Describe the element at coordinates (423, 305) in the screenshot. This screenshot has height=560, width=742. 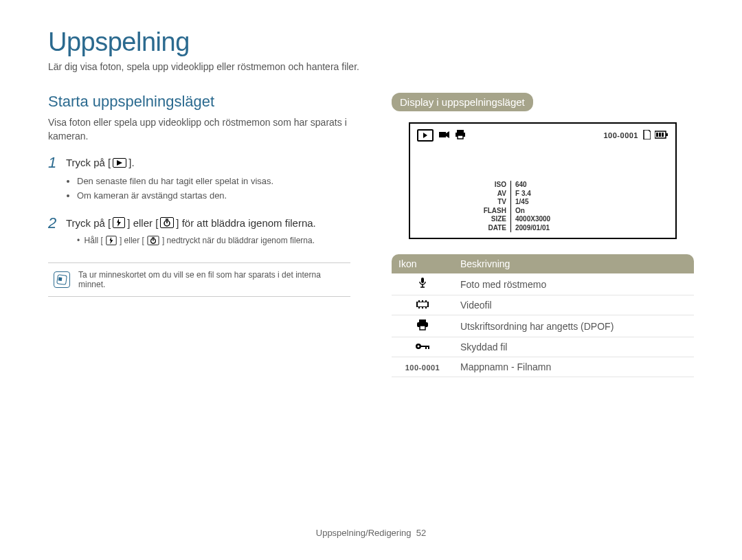
I see `video-icon` at that location.